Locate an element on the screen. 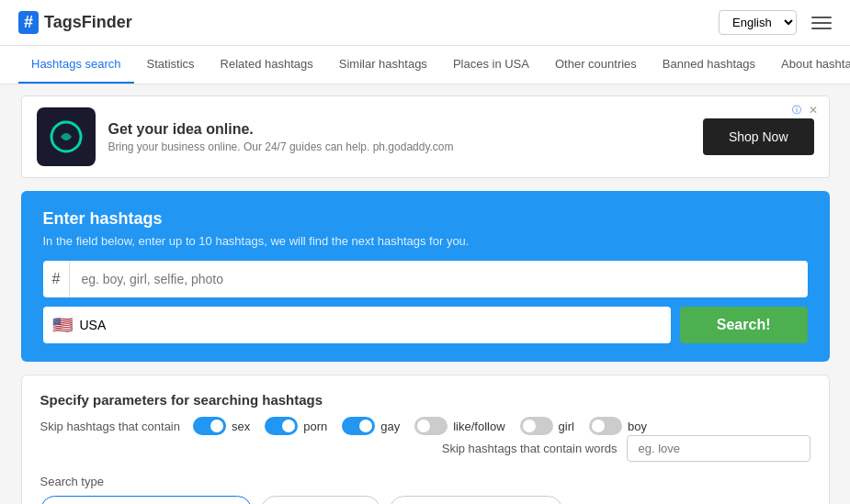  skip-words-input is located at coordinates (719, 448).